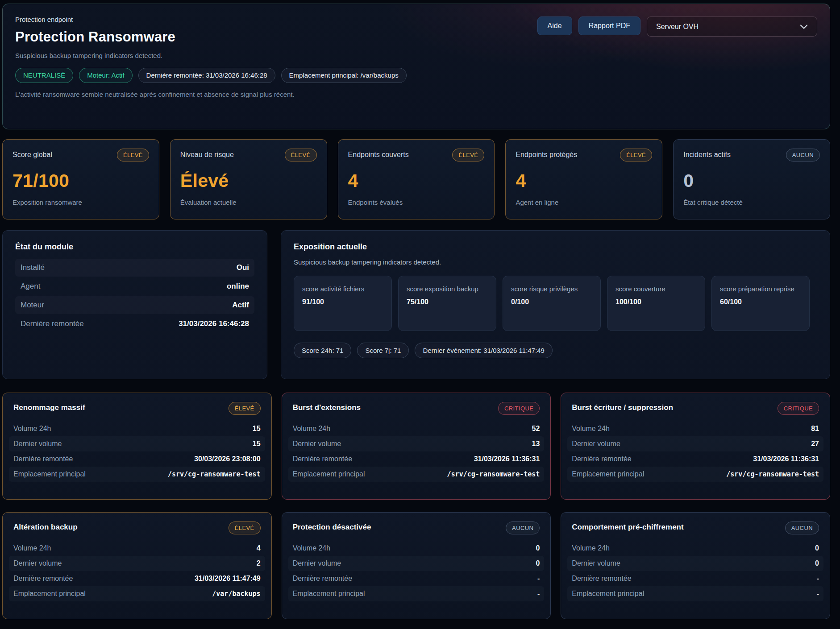 This screenshot has width=840, height=629. Describe the element at coordinates (622, 407) in the screenshot. I see `signal-card-title: Burst écriture / suppression` at that location.